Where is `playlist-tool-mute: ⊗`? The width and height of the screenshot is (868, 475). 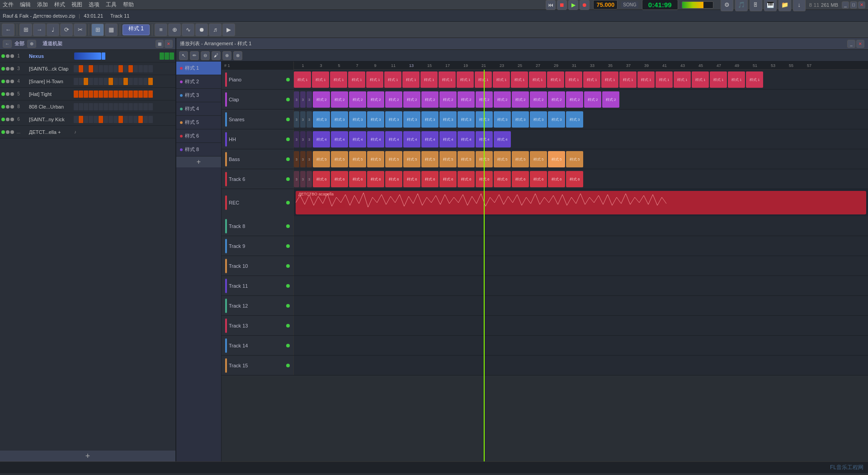
playlist-tool-mute: ⊗ is located at coordinates (238, 56).